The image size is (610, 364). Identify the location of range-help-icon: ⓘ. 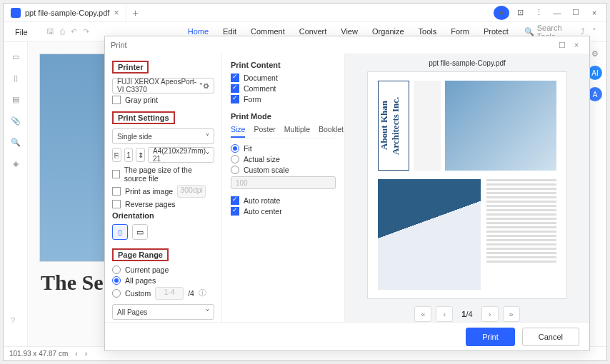
(203, 293).